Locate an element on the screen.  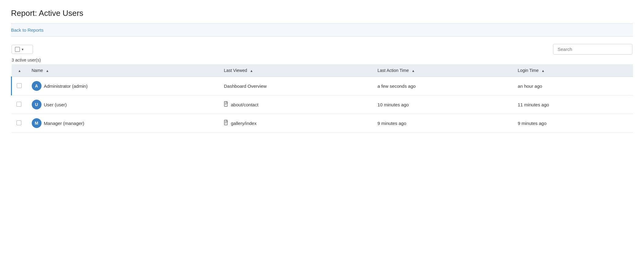
toolbar: ▾ is located at coordinates (322, 49).